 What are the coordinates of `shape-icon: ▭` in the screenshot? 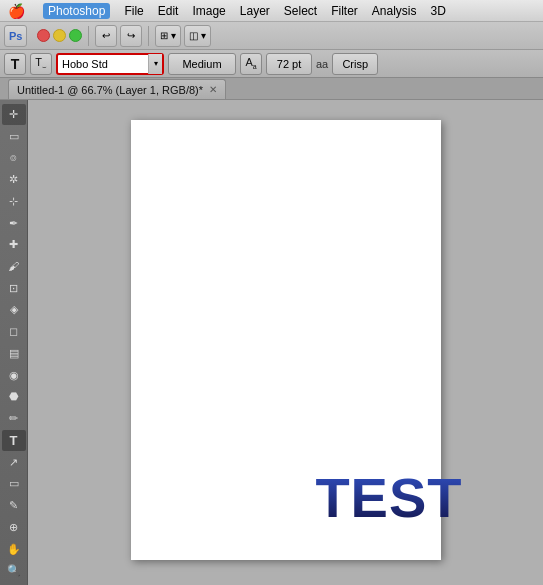 It's located at (14, 484).